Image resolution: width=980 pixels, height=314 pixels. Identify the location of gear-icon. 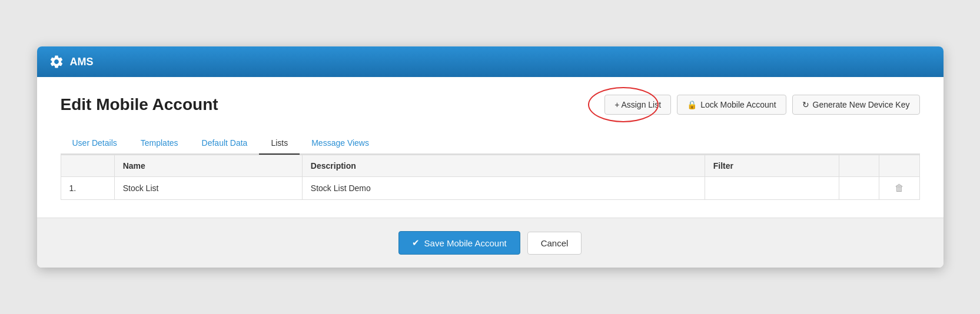
(57, 62).